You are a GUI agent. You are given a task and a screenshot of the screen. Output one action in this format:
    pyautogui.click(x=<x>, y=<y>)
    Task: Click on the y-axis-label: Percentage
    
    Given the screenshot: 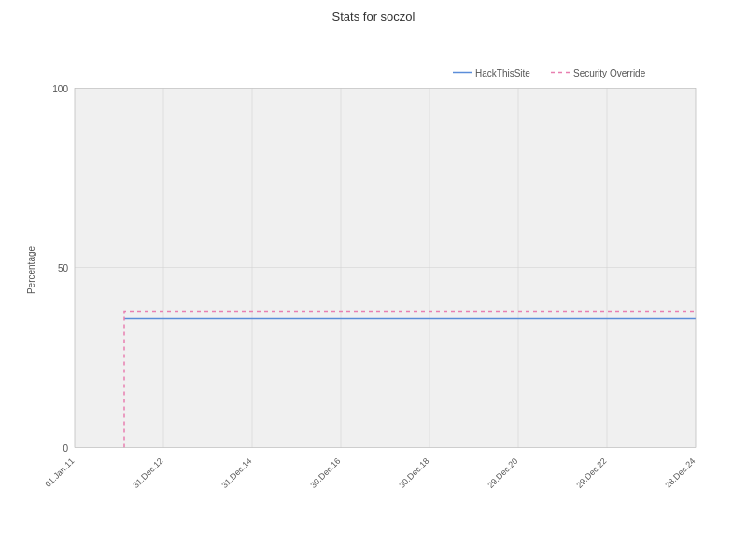 What is the action you would take?
    pyautogui.click(x=32, y=270)
    